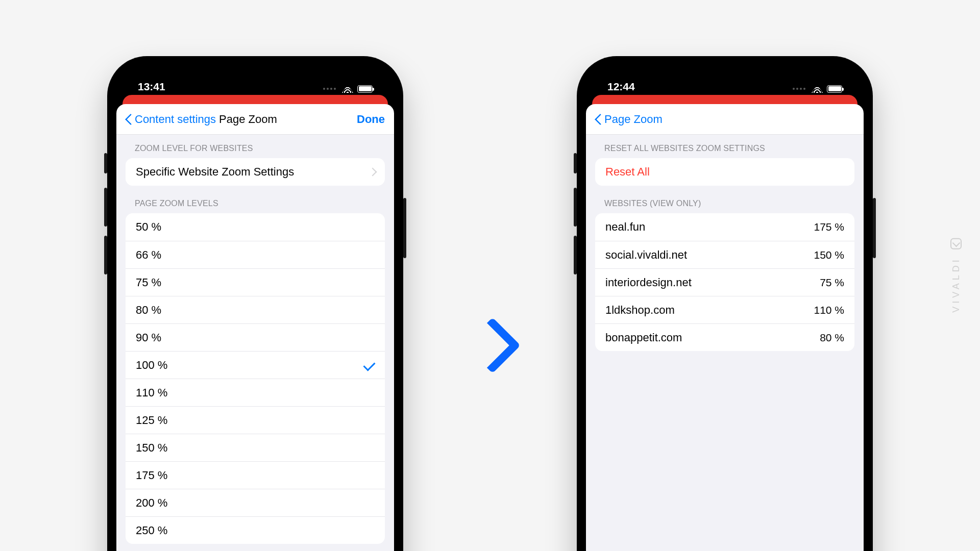  What do you see at coordinates (725, 172) in the screenshot?
I see `reset-all-button: Reset All` at bounding box center [725, 172].